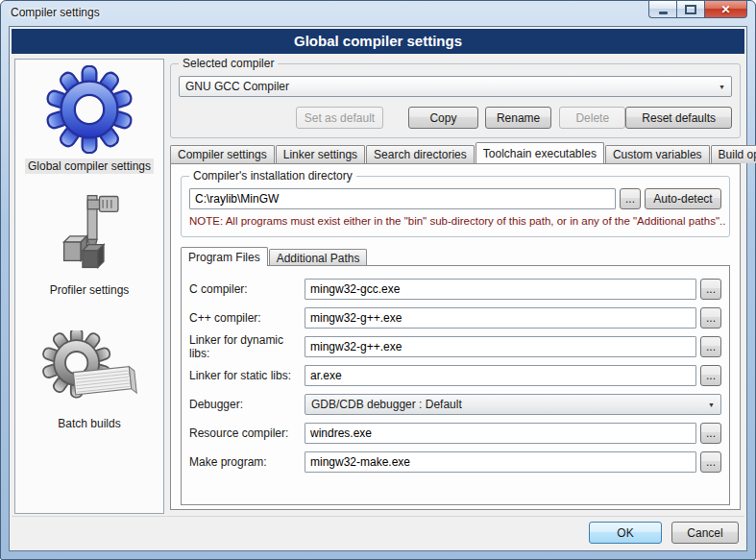 The width and height of the screenshot is (756, 560). Describe the element at coordinates (455, 289) in the screenshot. I see `c-compiler-row: C compiler: ...` at that location.